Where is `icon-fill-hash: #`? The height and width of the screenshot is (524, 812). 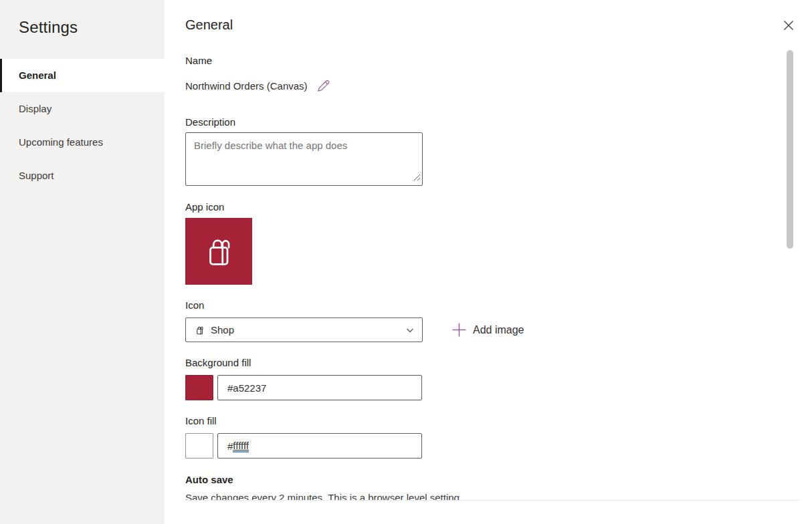
icon-fill-hash: # is located at coordinates (230, 446).